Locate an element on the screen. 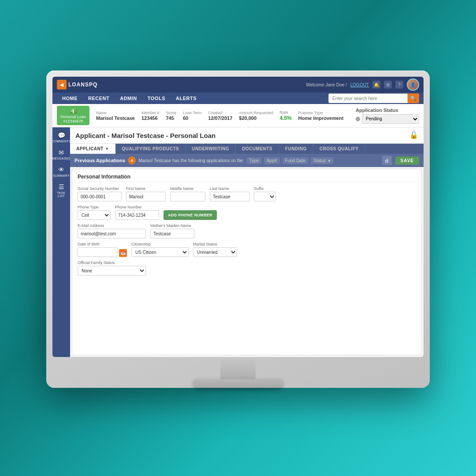  firstname-input is located at coordinates (146, 197).